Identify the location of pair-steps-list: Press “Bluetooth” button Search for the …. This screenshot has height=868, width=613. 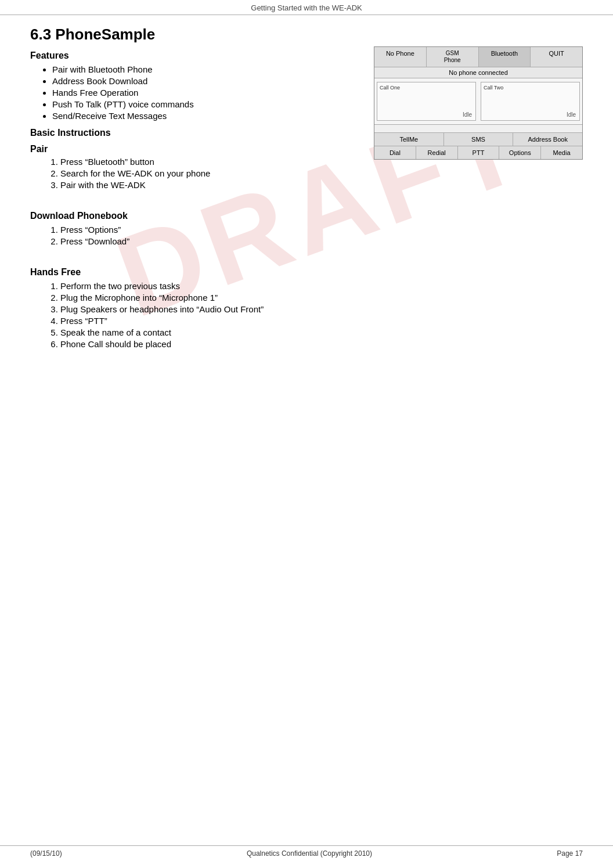
(322, 173).